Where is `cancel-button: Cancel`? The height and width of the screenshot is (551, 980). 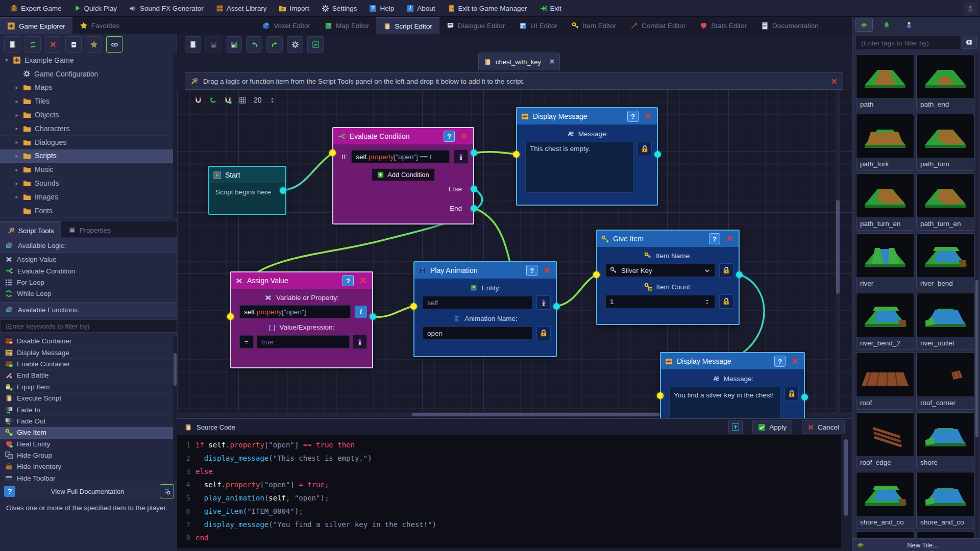 cancel-button: Cancel is located at coordinates (823, 427).